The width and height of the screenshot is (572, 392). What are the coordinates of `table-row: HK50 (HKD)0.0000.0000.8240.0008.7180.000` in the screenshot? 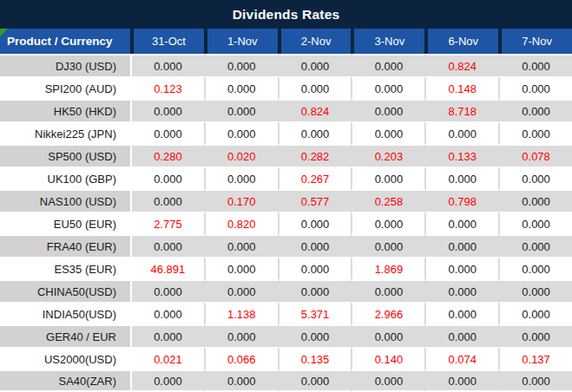 It's located at (286, 110).